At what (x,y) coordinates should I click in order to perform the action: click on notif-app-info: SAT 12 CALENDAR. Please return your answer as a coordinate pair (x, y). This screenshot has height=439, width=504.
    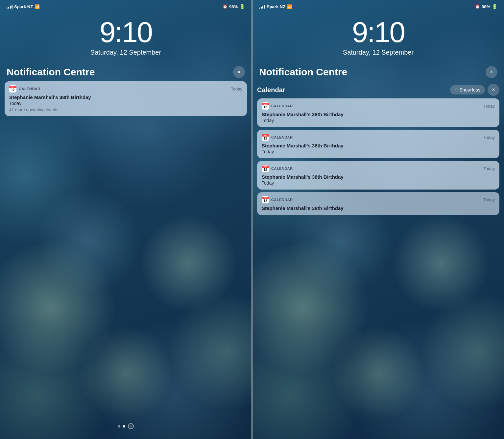
    Looking at the image, I should click on (25, 89).